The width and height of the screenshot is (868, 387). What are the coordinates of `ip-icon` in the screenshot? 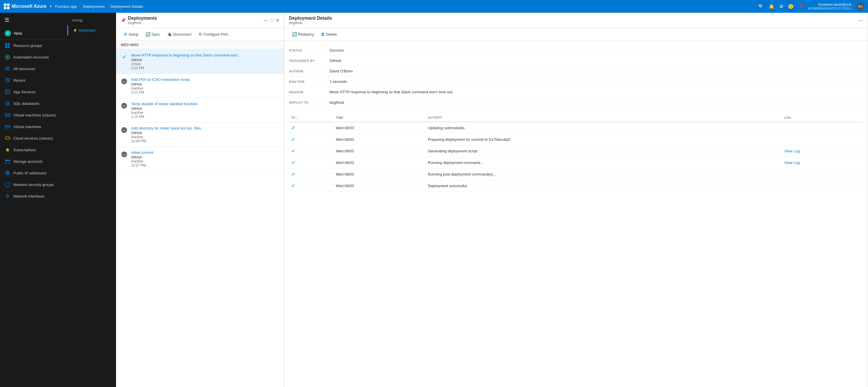 It's located at (7, 173).